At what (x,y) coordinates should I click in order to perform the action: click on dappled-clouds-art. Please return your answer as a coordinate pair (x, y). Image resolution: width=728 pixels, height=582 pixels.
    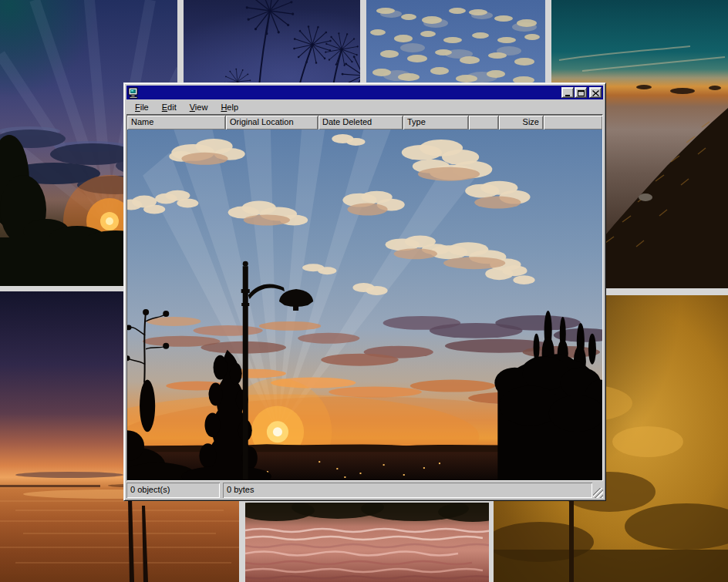
    Looking at the image, I should click on (456, 43).